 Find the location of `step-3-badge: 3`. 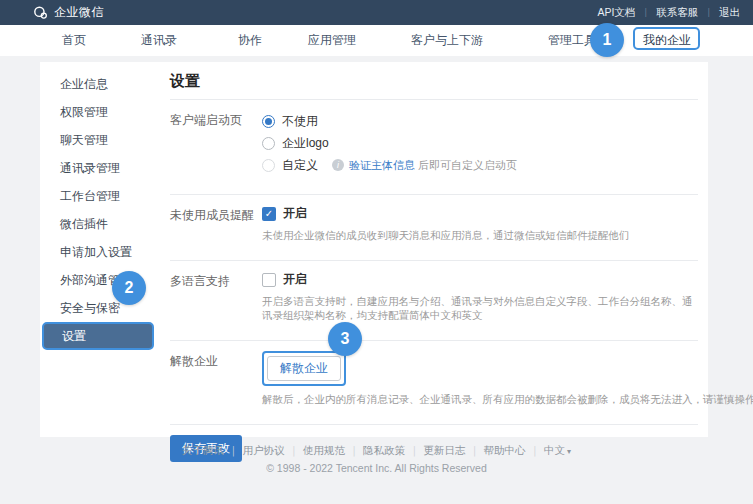

step-3-badge: 3 is located at coordinates (345, 339).